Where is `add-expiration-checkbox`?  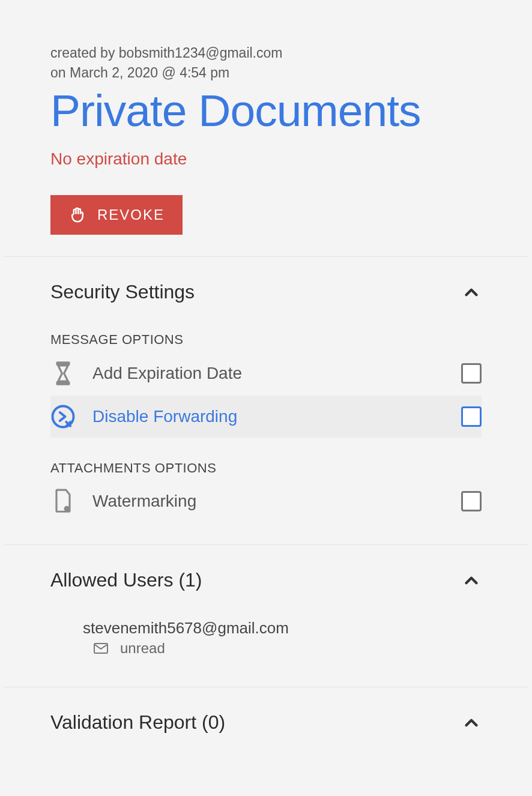 add-expiration-checkbox is located at coordinates (471, 373).